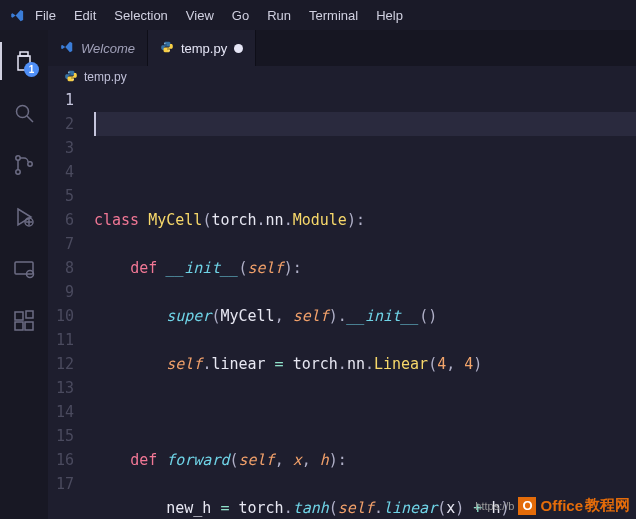  What do you see at coordinates (318, 15) in the screenshot?
I see `title-bar: File Edit Selection View Go Run Terminal…` at bounding box center [318, 15].